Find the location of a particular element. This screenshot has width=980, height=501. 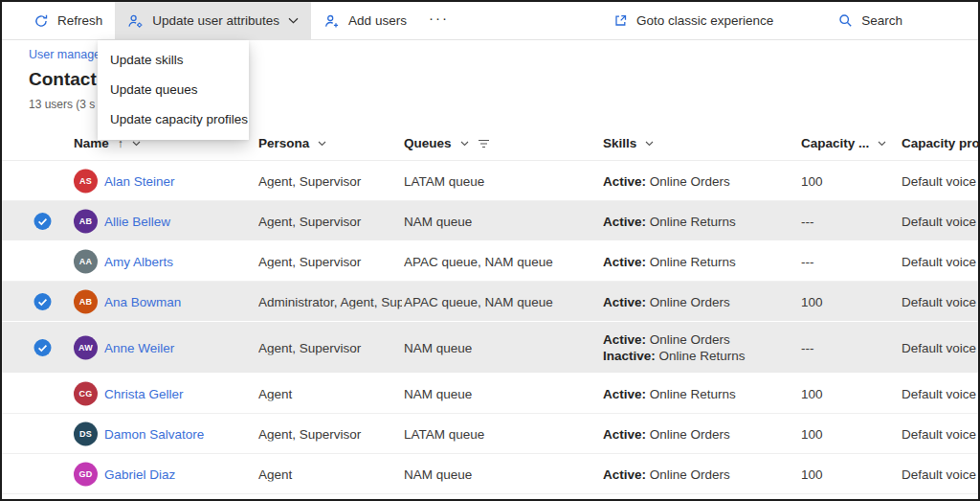

user-name-link: Alan Steiner is located at coordinates (140, 180).